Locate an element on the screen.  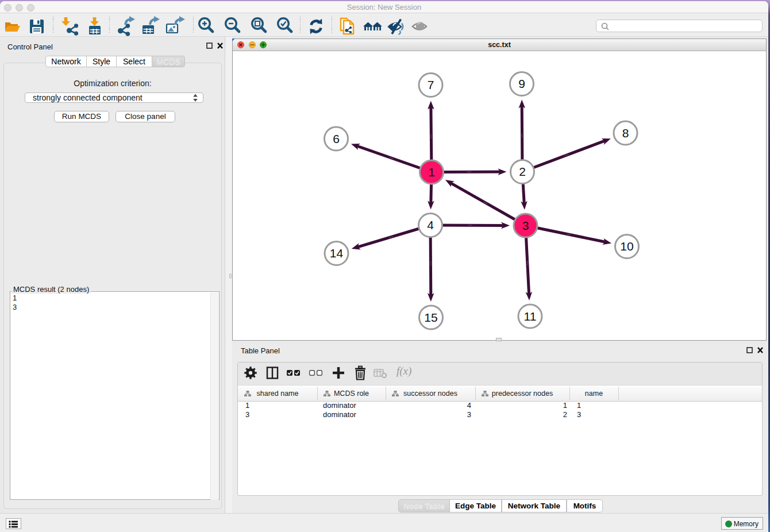
svg-text: 8 is located at coordinates (626, 133).